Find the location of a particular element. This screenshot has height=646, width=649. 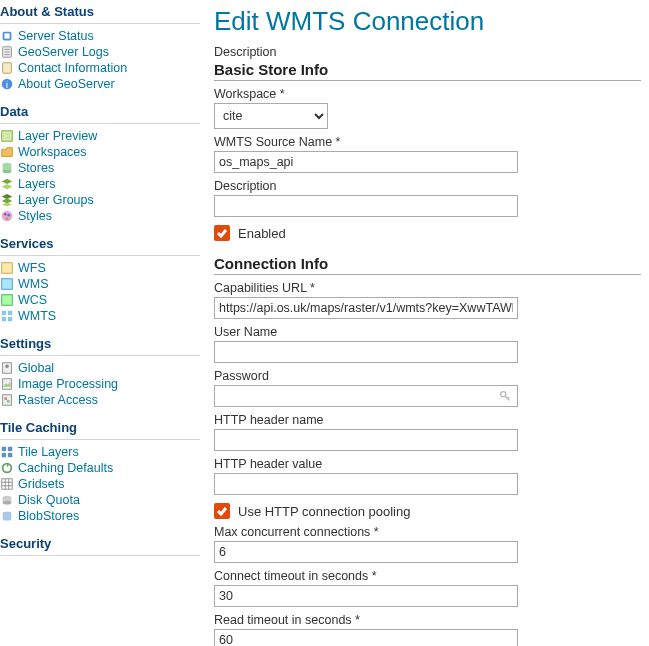

connect-timeout-label: Connect timeout in seconds * is located at coordinates (428, 576).